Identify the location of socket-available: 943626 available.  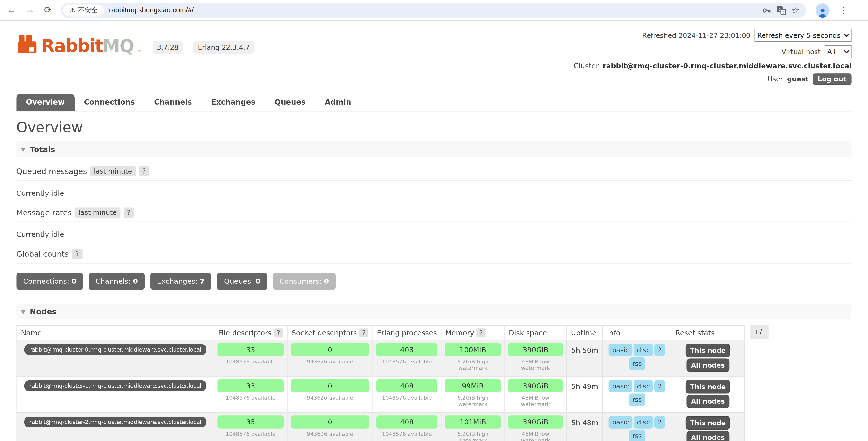
(330, 434).